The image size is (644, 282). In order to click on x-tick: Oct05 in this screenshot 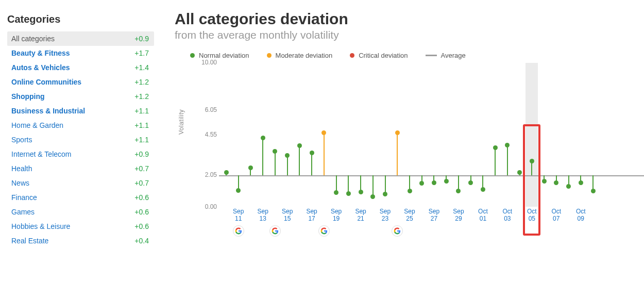, I will do `click(532, 215)`.